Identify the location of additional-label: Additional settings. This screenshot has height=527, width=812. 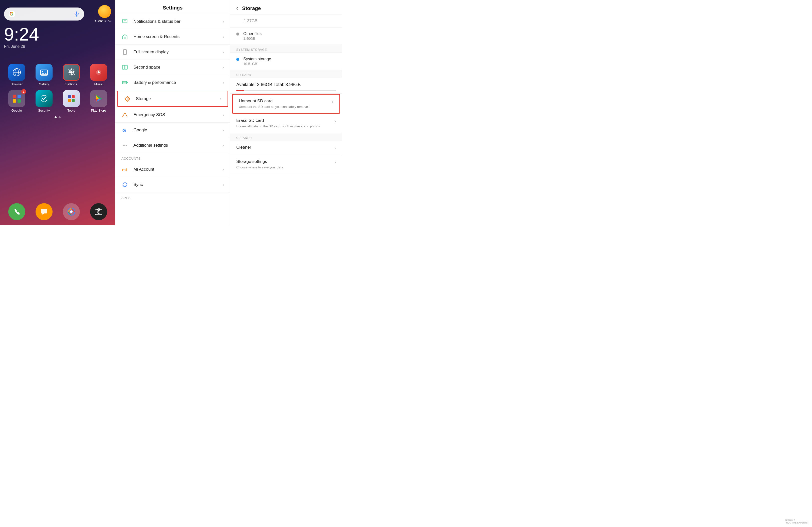
(178, 145).